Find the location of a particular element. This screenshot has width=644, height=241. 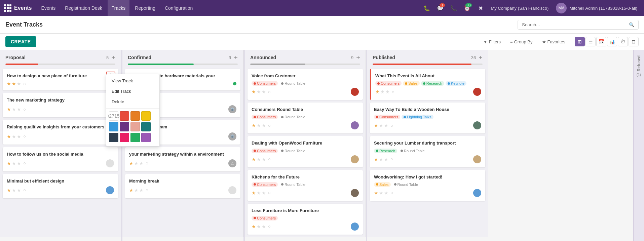

kanban-card: How to follow us on the social media ★★★… is located at coordinates (61, 159).